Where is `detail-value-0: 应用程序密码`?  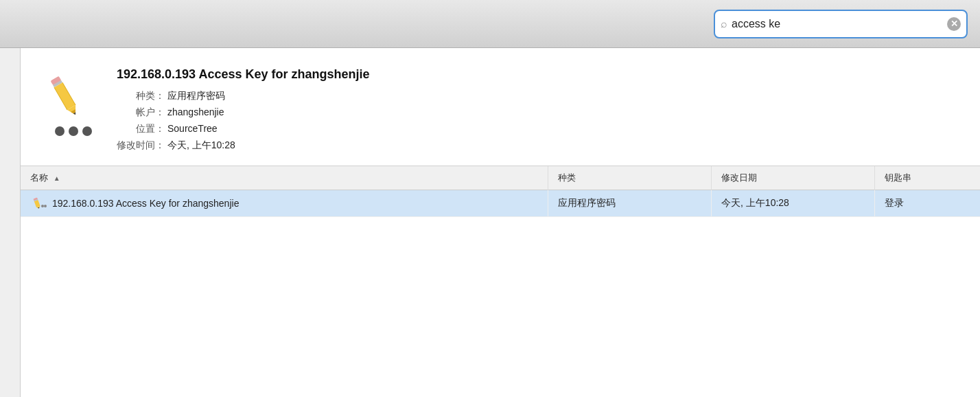
detail-value-0: 应用程序密码 is located at coordinates (196, 96).